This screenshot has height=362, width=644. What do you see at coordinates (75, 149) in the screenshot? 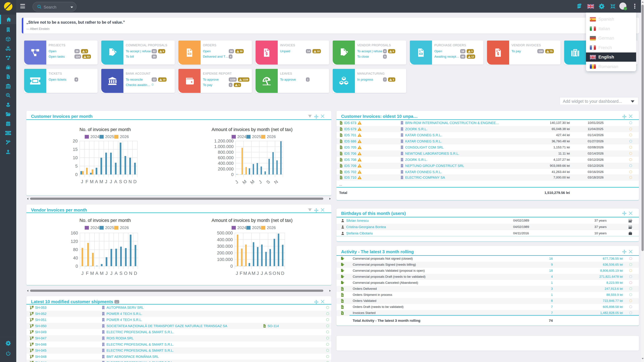
I see `svg-text: 15` at bounding box center [75, 149].